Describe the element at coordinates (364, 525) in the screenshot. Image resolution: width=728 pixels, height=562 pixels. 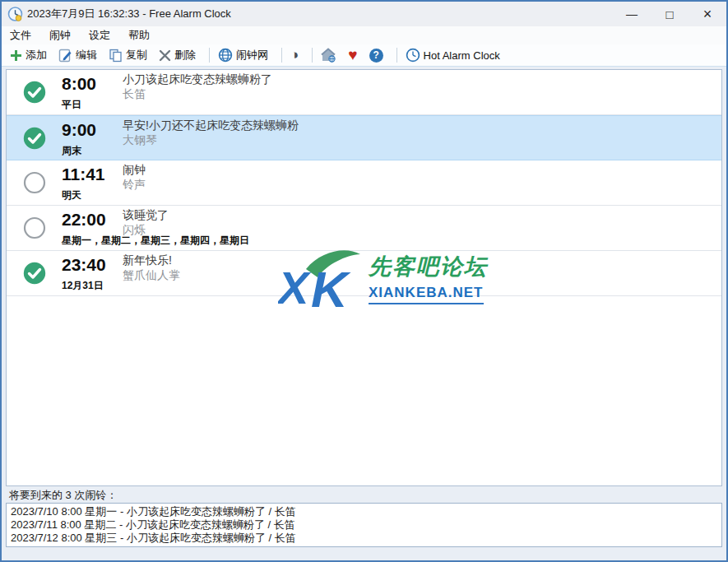
I see `upcoming-alarms-box: 2023/7/10 8:00 星期一 - 小刀该起床吃变态辣螺蛳粉了 / 长笛 …` at that location.